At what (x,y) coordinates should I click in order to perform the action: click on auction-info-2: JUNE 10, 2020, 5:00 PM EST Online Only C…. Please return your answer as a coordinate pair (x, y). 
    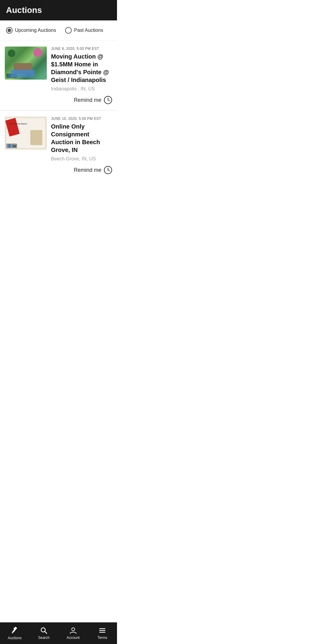
    Looking at the image, I should click on (82, 139).